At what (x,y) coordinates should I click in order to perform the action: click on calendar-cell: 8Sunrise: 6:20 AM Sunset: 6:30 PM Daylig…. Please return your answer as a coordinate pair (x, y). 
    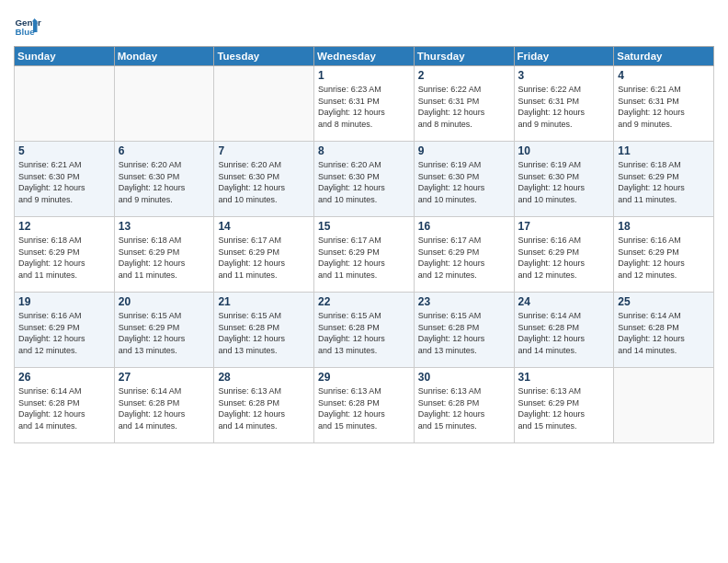
    Looking at the image, I should click on (364, 179).